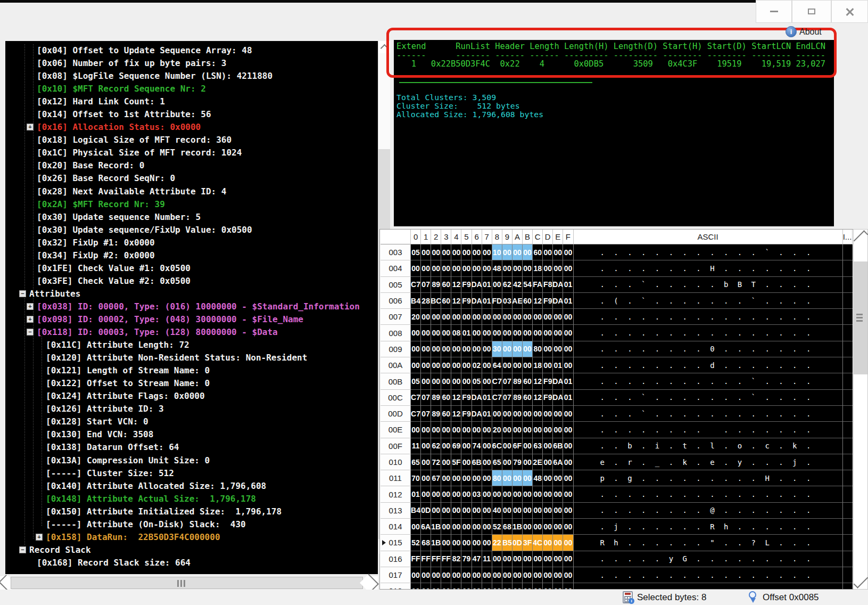 The image size is (868, 605). What do you see at coordinates (192, 512) in the screenshot?
I see `tree-row: [0x150] Attribute Initialized Size: 1,79…` at bounding box center [192, 512].